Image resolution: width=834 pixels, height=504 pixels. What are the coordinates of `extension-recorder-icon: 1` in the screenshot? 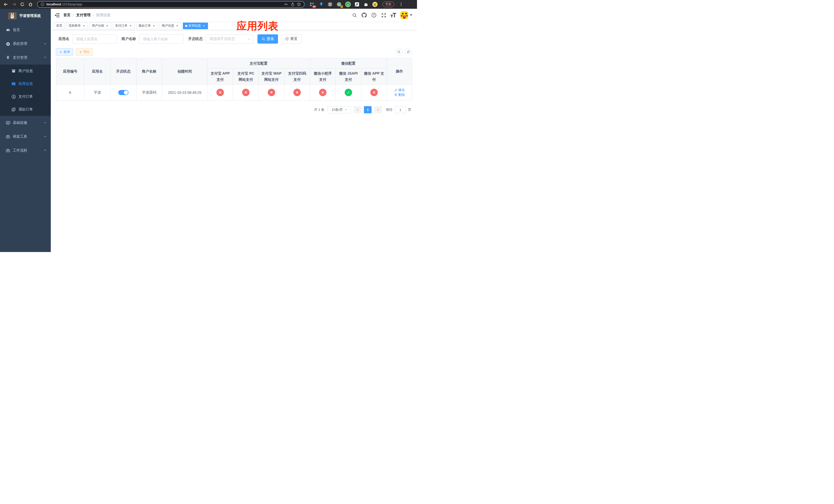 It's located at (339, 4).